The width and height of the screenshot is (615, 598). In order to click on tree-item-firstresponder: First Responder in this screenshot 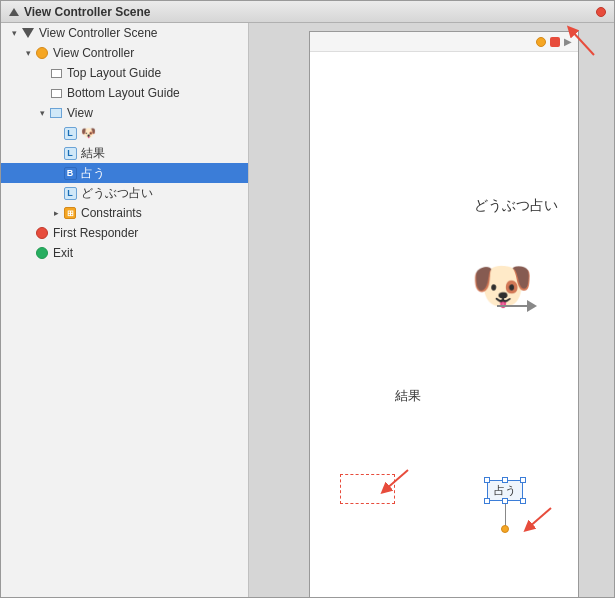, I will do `click(124, 233)`.